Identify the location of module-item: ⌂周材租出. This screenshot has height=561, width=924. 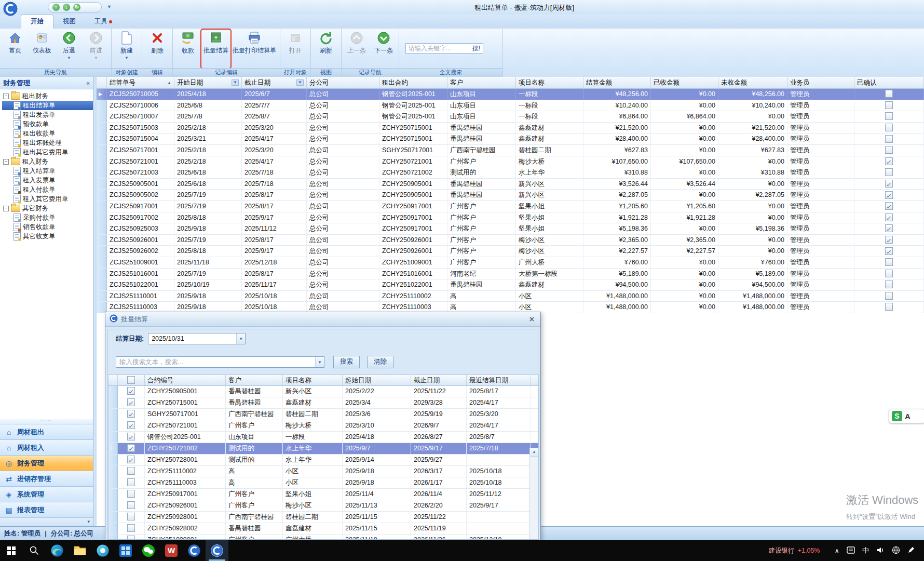
(47, 432).